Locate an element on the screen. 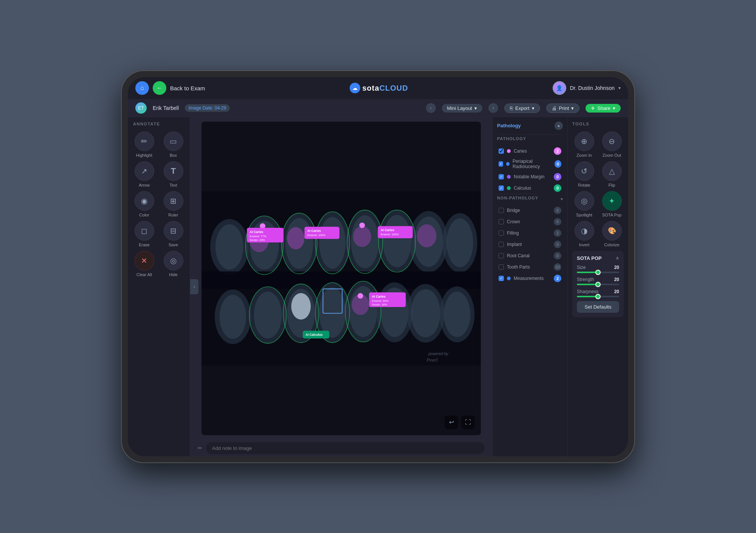  implant-checkbox is located at coordinates (501, 244).